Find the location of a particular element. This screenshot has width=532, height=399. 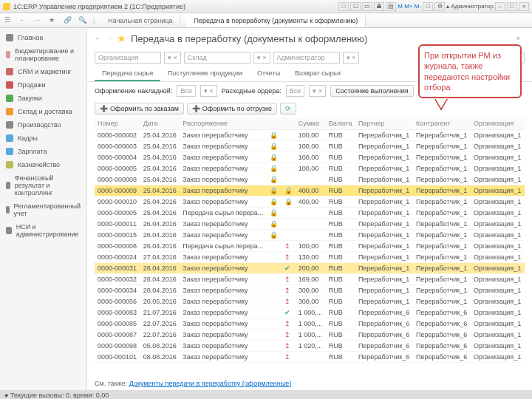

subtab: Передача сырья is located at coordinates (127, 74).